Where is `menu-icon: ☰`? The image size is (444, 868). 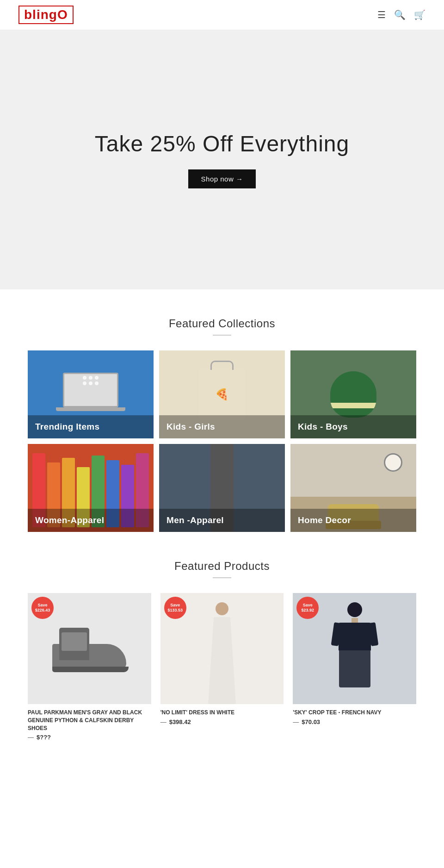 menu-icon: ☰ is located at coordinates (382, 15).